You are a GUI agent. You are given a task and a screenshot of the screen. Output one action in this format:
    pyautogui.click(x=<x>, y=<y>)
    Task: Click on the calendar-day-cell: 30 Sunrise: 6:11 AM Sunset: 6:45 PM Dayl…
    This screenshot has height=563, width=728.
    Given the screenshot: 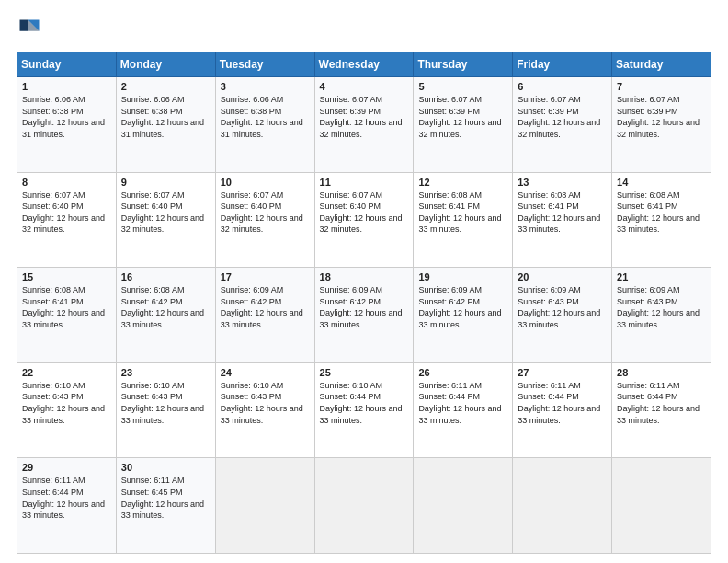 What is the action you would take?
    pyautogui.click(x=165, y=506)
    